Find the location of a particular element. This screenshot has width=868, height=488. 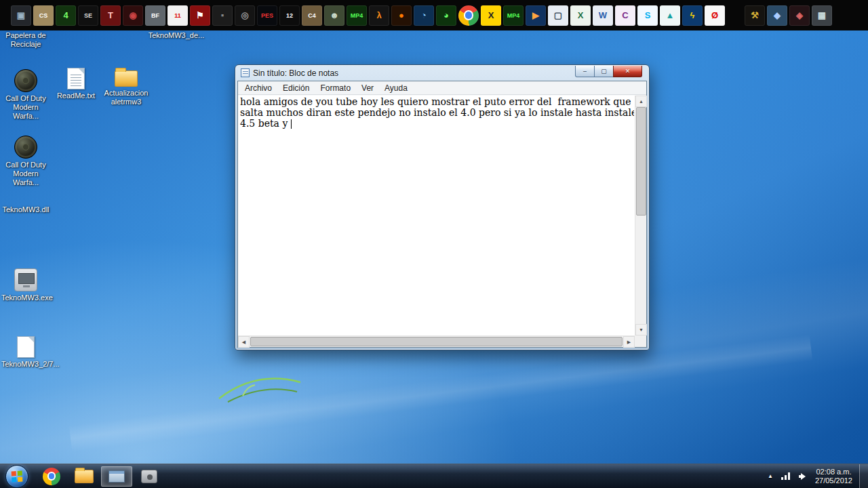

tray-icons: ▲ is located at coordinates (787, 476).